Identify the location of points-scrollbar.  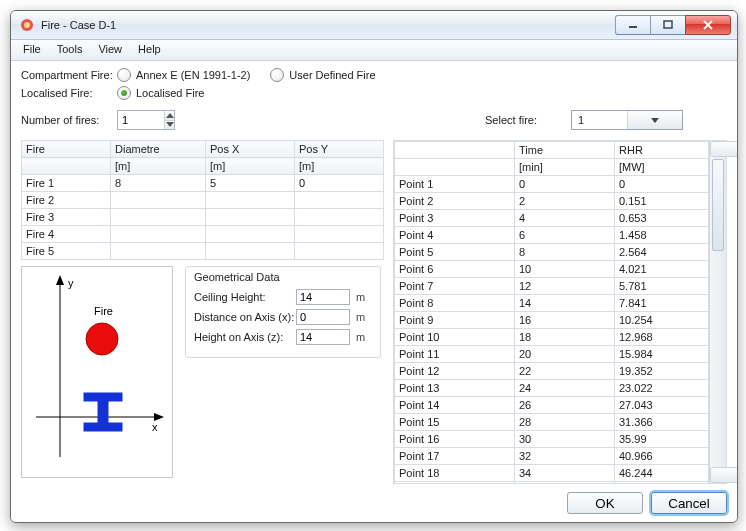
(718, 312).